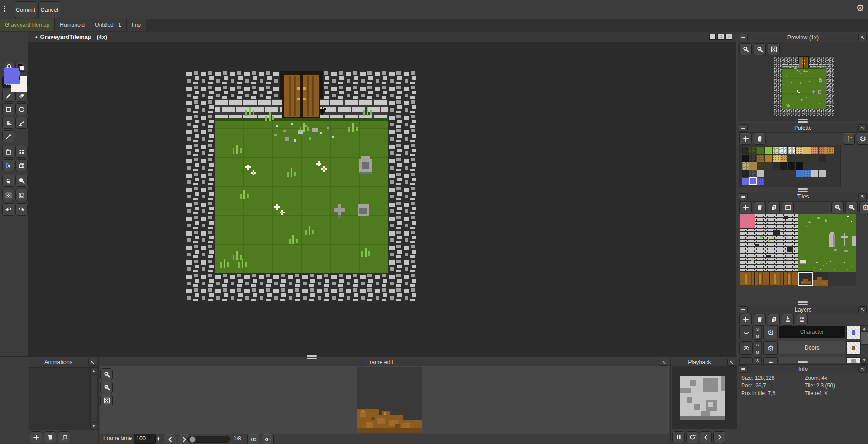  I want to click on layer-row-doors: SM⚙Doors, so click(803, 348).